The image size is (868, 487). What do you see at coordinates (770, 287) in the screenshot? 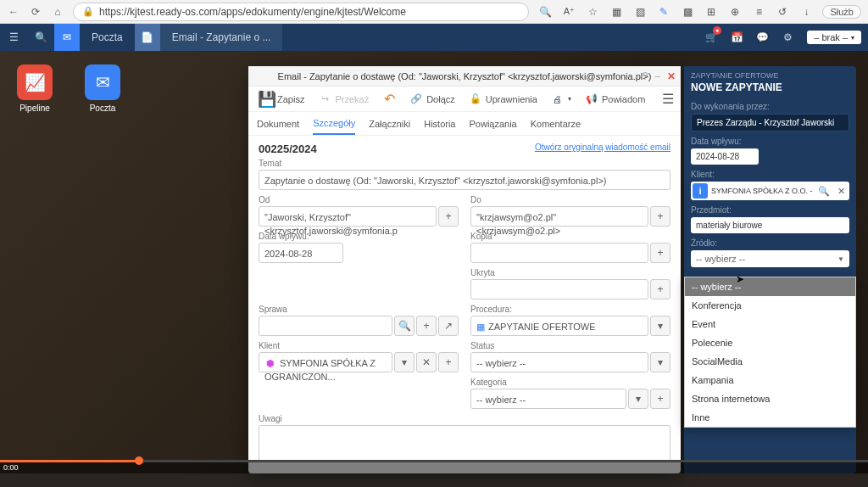
I see `dd-item-wybierz: -- wybierz --` at bounding box center [770, 287].